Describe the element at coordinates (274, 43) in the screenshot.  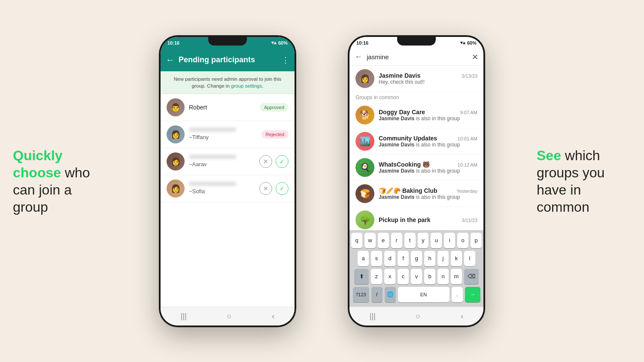
I see `signal-icon: ▾▴` at that location.